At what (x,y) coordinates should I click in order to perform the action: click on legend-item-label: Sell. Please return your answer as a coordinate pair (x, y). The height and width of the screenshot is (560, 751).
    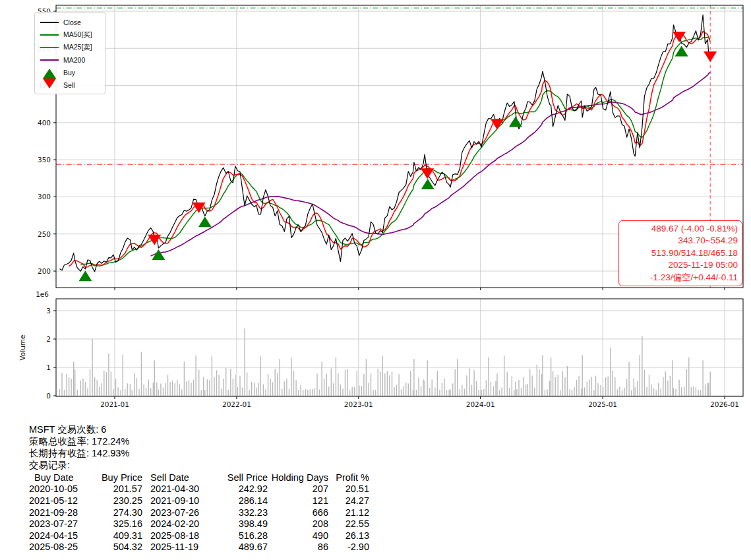
    Looking at the image, I should click on (69, 85).